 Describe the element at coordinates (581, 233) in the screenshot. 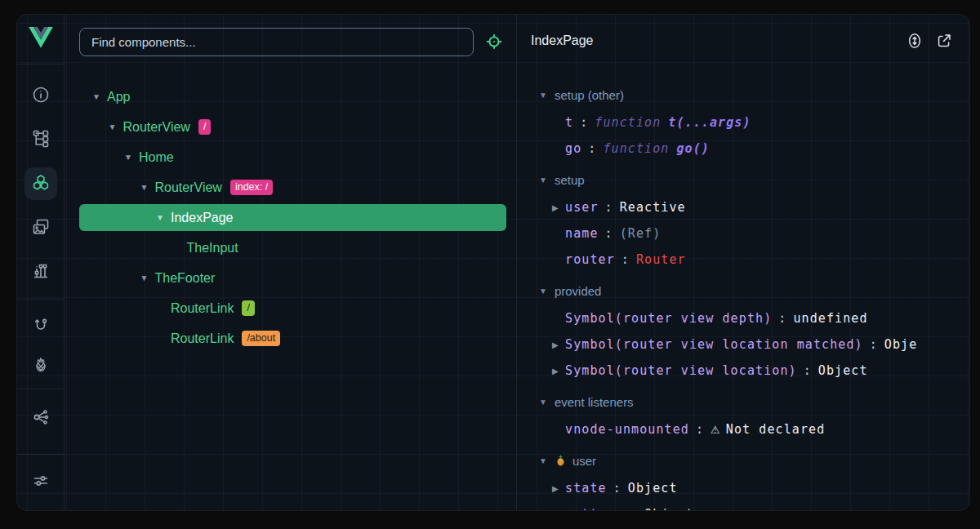

I see `property-key: name` at that location.